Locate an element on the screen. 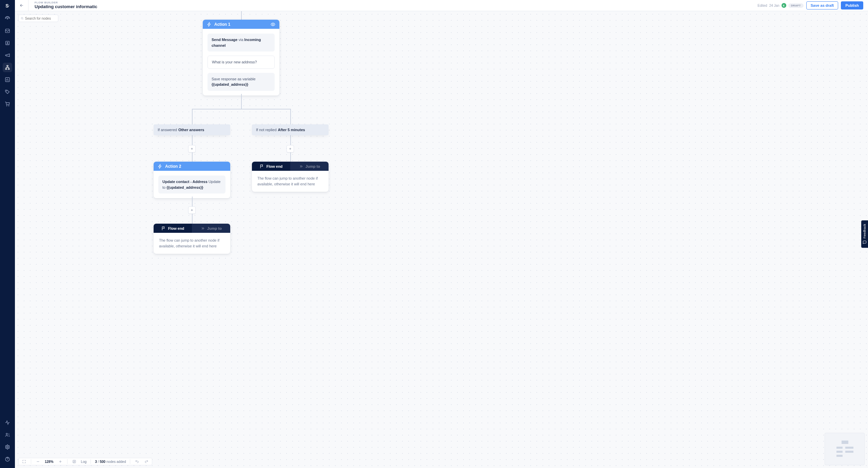 This screenshot has height=468, width=868. nodes-total: 500 is located at coordinates (102, 462).